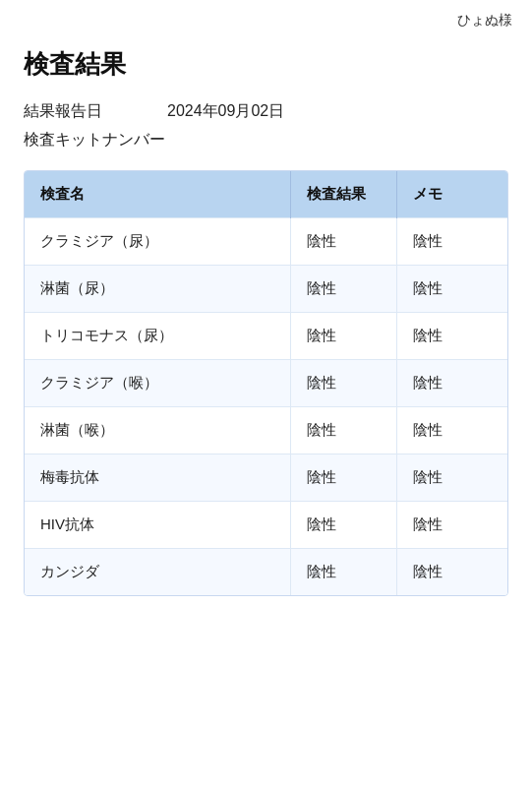 Image resolution: width=532 pixels, height=787 pixels. Describe the element at coordinates (452, 195) in the screenshot. I see `header-memo: メモ` at that location.